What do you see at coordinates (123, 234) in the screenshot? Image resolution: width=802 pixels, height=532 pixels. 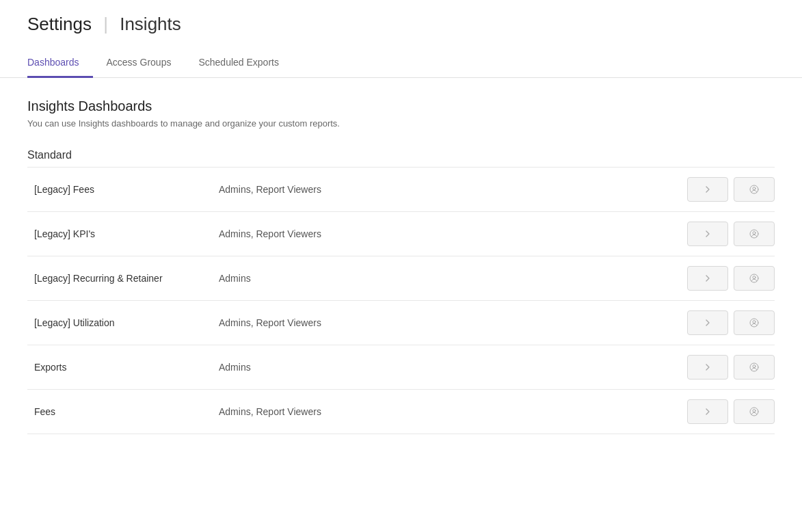 I see `row-name: [Legacy] KPI's` at bounding box center [123, 234].